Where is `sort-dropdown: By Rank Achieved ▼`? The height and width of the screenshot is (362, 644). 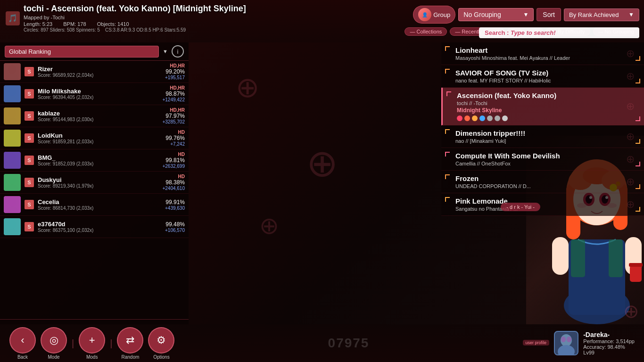
sort-dropdown: By Rank Achieved ▼ is located at coordinates (602, 15).